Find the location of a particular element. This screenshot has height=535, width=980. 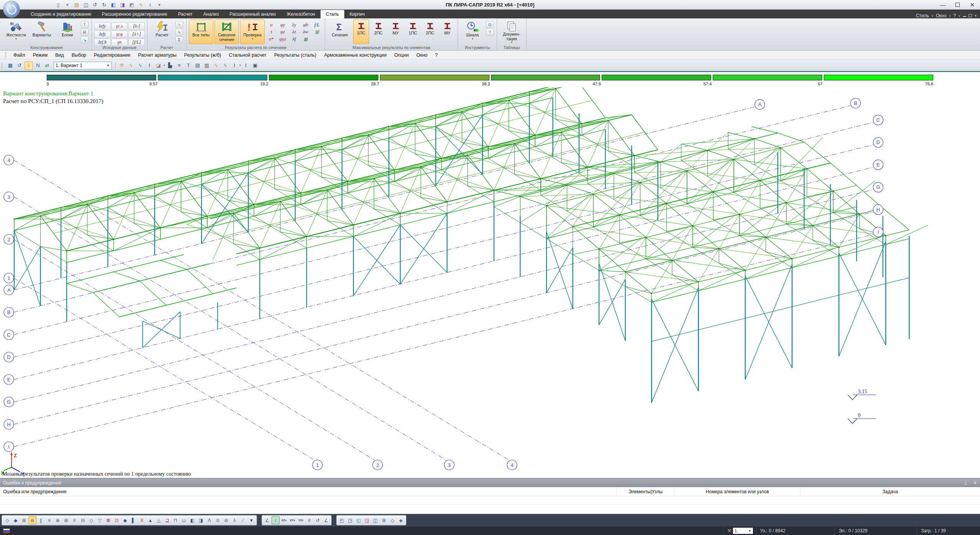

bottom-tool-icon-7: ⊞ is located at coordinates (66, 520).